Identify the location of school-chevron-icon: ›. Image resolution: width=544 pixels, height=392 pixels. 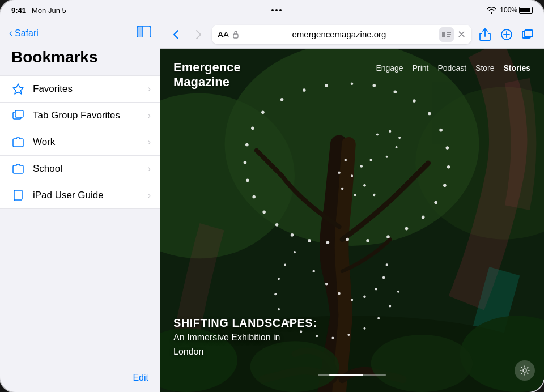
(150, 169).